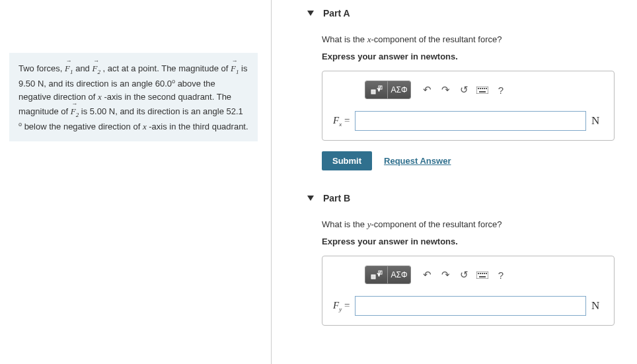 The width and height of the screenshot is (637, 364). I want to click on part-title: Part A, so click(337, 13).